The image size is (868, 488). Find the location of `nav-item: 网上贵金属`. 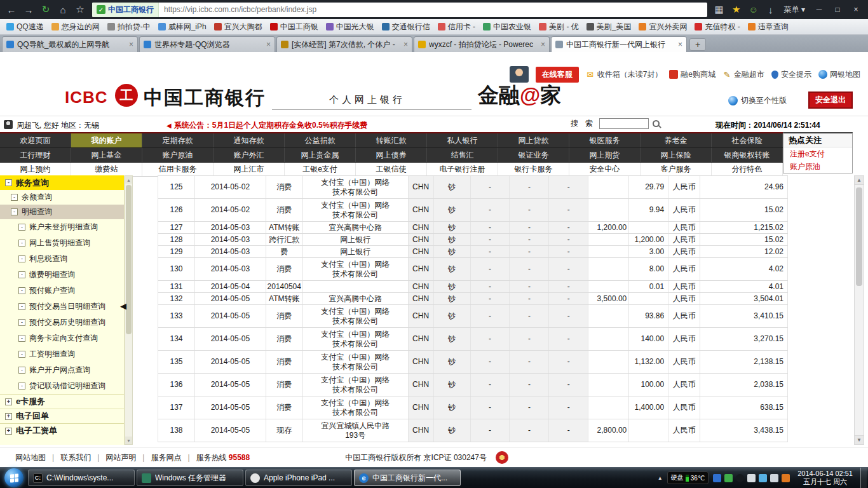

nav-item: 网上贵金属 is located at coordinates (320, 155).